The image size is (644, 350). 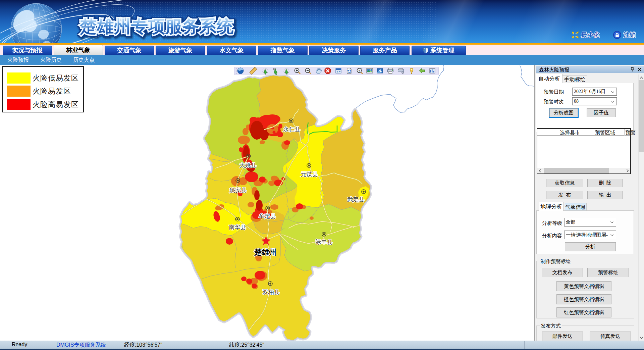 What do you see at coordinates (248, 165) in the screenshot?
I see `svg-text: 大姚县` at bounding box center [248, 165].